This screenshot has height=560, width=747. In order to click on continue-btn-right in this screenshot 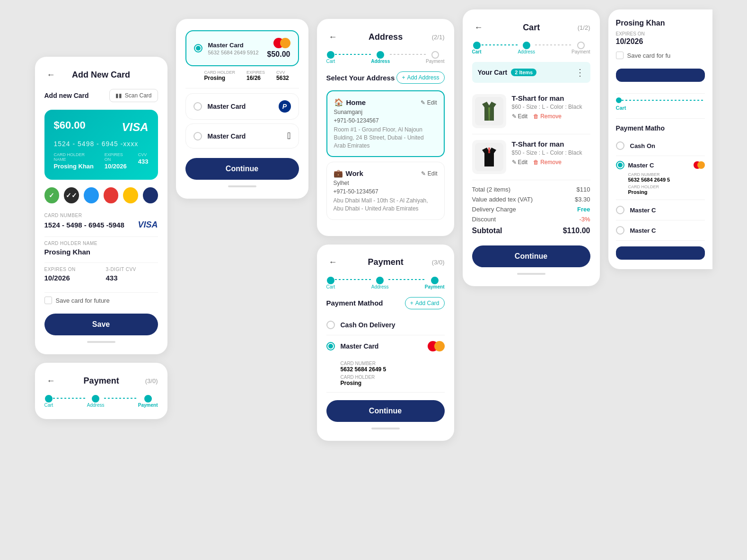, I will do `click(660, 75)`.